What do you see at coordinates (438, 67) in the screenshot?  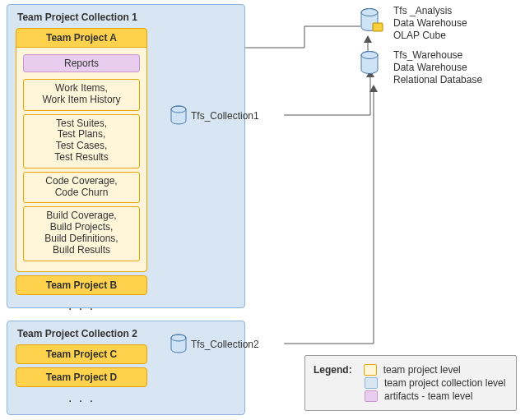 I see `db-label-warehouse: Tfs_WarehouseData WarehouseRelational Da…` at bounding box center [438, 67].